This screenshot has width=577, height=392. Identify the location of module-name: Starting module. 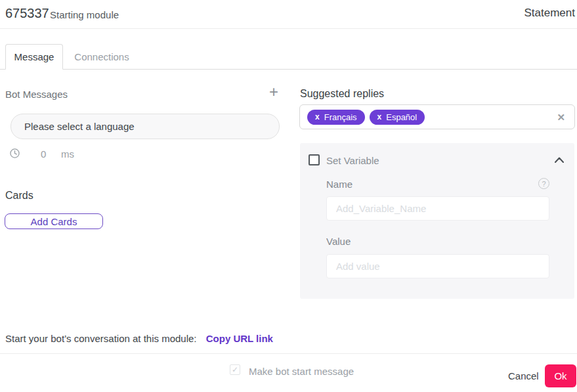
(84, 14).